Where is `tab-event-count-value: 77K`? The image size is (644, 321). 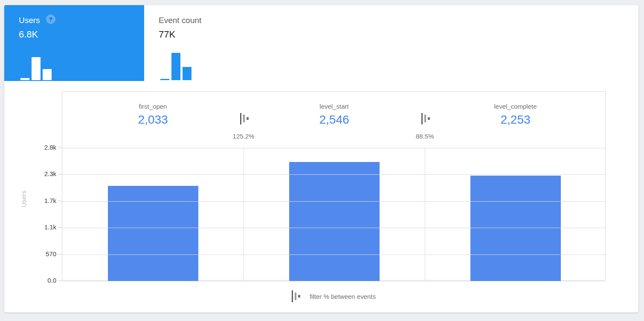
tab-event-count-value: 77K is located at coordinates (167, 35).